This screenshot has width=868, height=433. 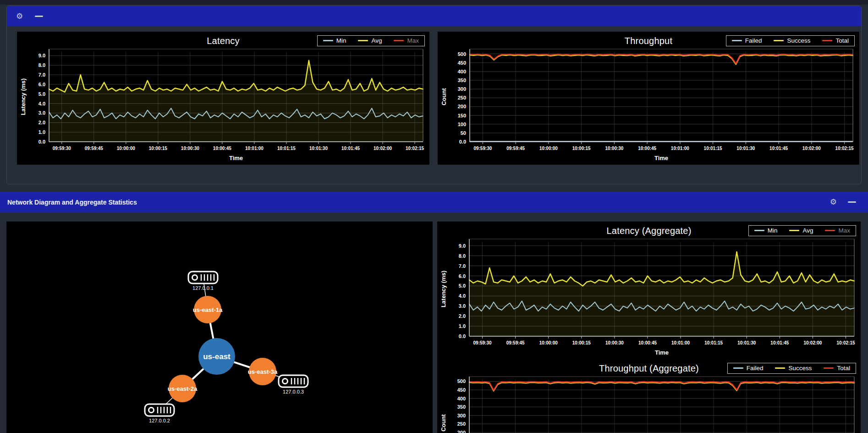 I want to click on plot-area: 500450400350300250200150100500.009:59:30…, so click(x=648, y=98).